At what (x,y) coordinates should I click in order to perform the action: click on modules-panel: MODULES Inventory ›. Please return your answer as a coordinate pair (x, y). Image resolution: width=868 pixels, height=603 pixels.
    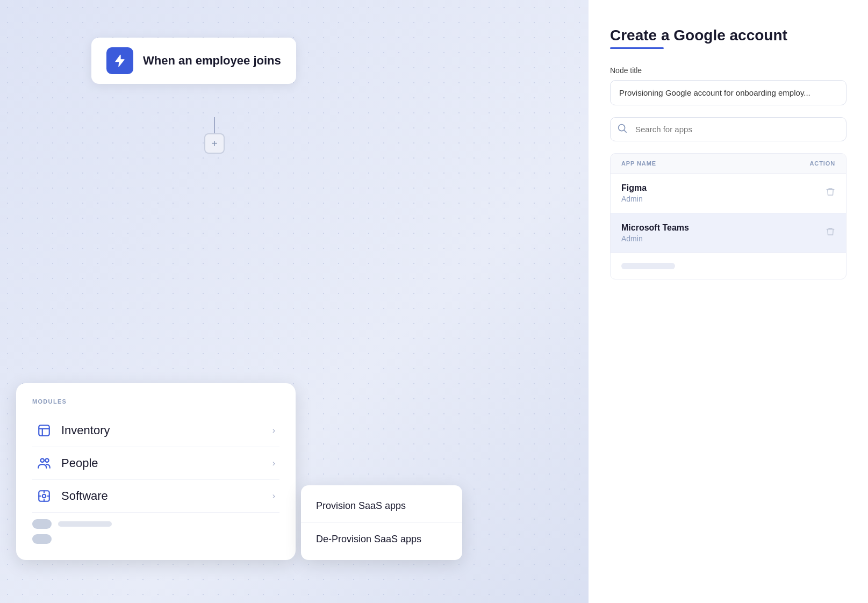
    Looking at the image, I should click on (156, 472).